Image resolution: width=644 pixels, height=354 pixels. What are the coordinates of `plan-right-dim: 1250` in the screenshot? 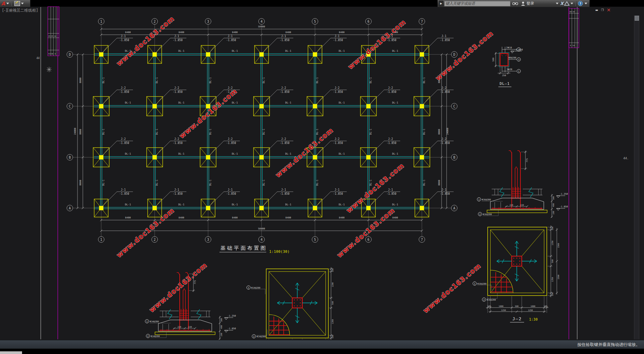 It's located at (552, 243).